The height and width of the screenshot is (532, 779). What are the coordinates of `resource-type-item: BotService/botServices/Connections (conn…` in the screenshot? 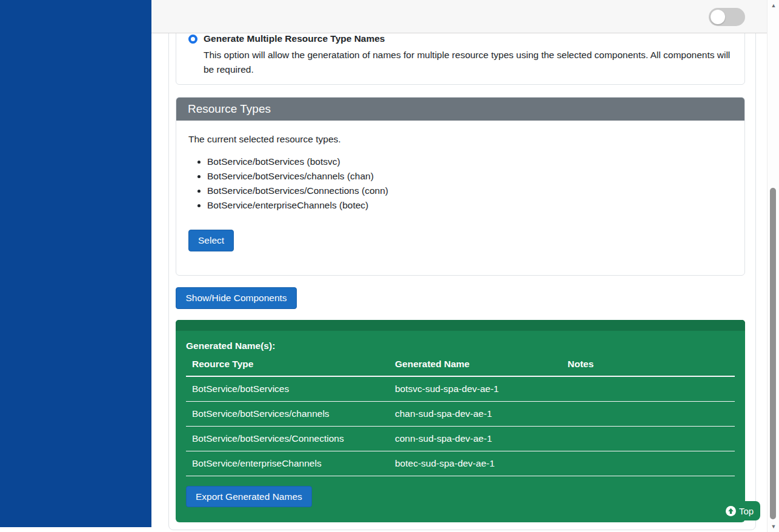 It's located at (470, 191).